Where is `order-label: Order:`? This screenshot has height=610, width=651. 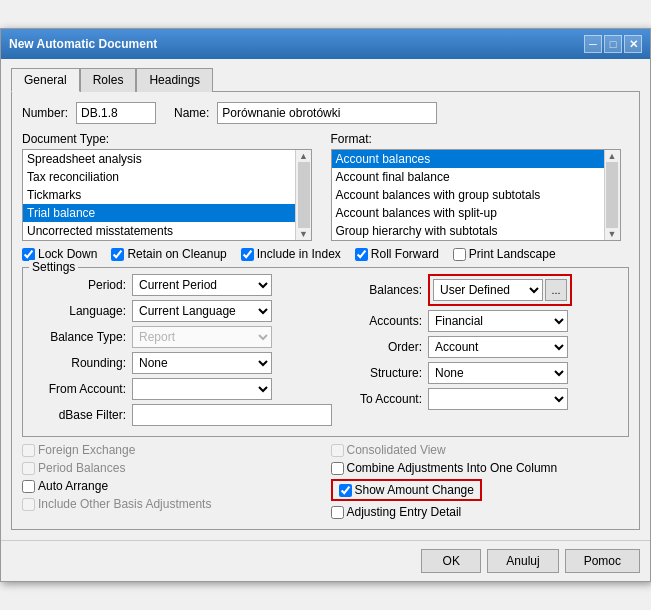
order-label: Order: is located at coordinates (382, 347).